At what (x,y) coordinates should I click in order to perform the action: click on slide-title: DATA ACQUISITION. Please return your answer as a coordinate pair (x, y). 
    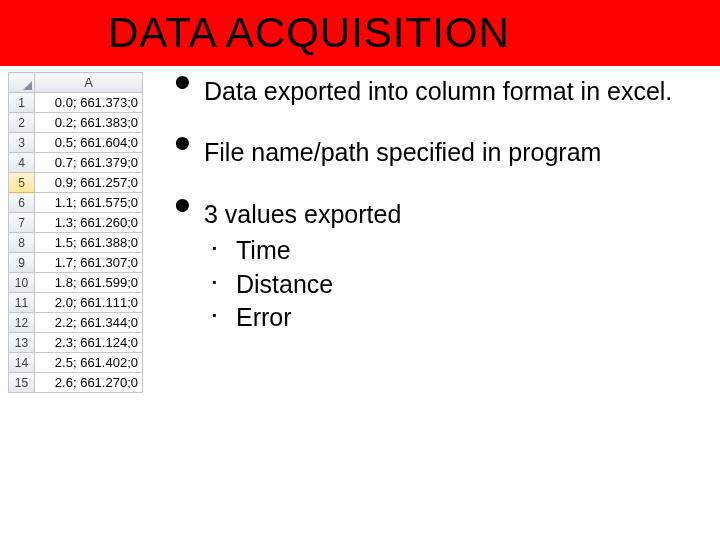
    Looking at the image, I should click on (309, 33).